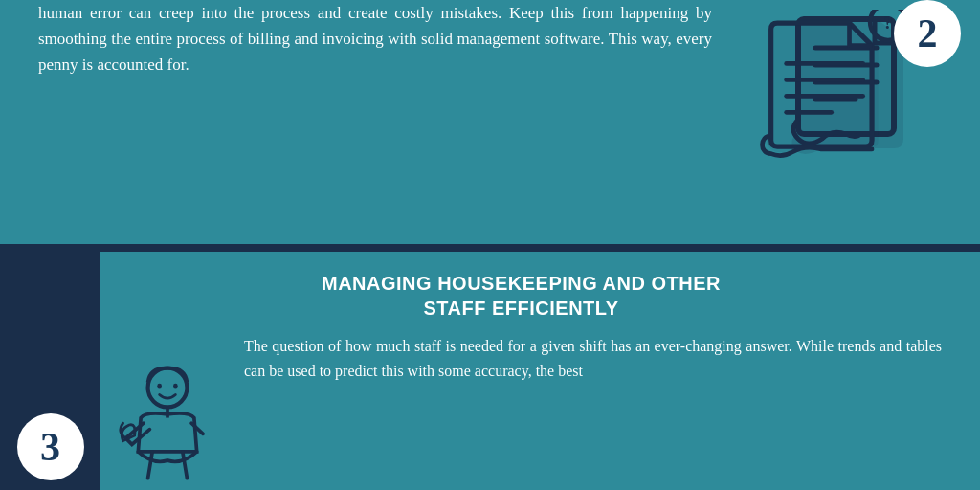  I want to click on invoice-svg-overlay: ?, so click(827, 86).